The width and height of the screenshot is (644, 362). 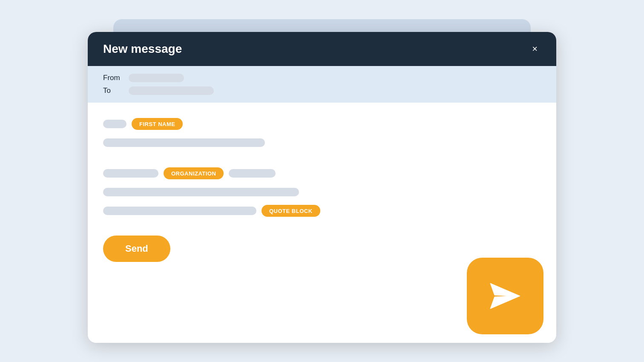 I want to click on to-label: To, so click(x=116, y=91).